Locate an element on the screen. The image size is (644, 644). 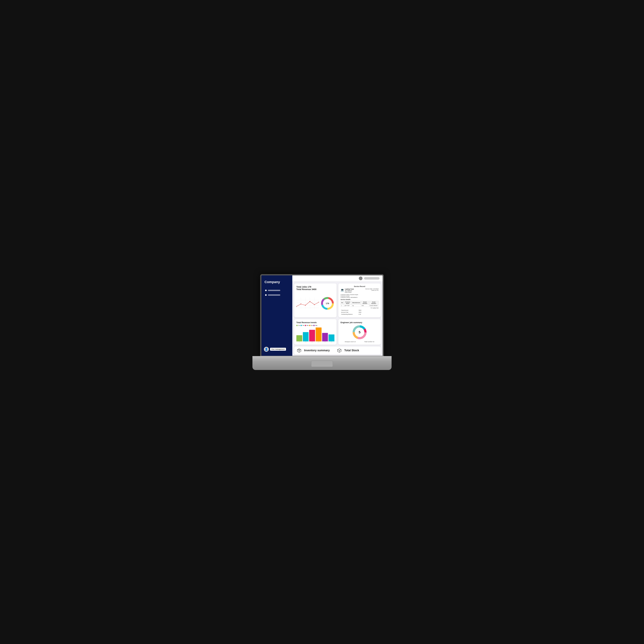
bar-label-5: 3-6 is located at coordinates (325, 342).